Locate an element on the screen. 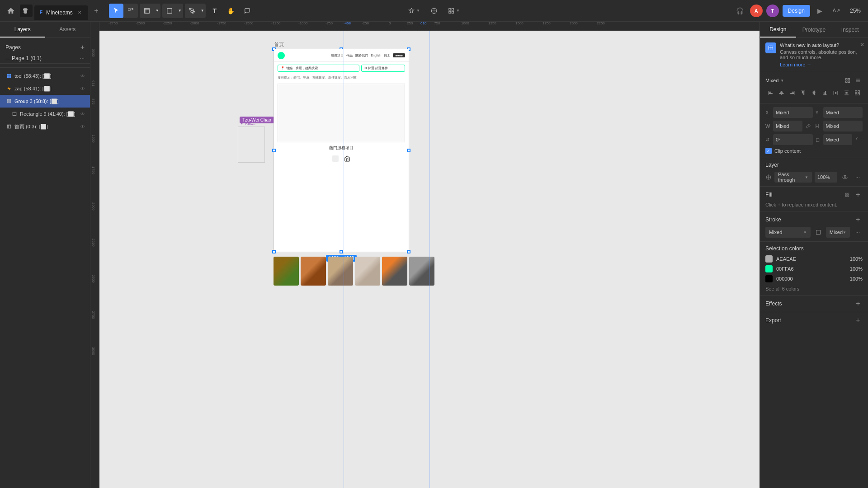 This screenshot has width=868, height=488. theme-button is located at coordinates (434, 11).